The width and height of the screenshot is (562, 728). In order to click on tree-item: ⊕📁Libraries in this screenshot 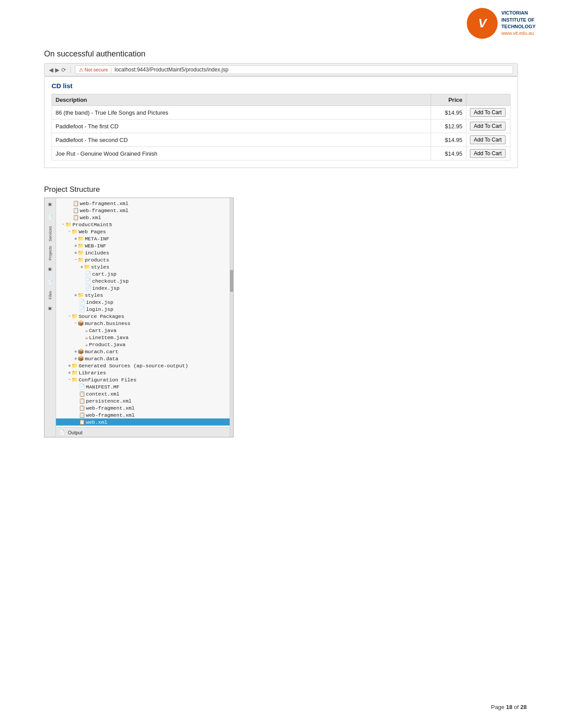, I will do `click(143, 373)`.